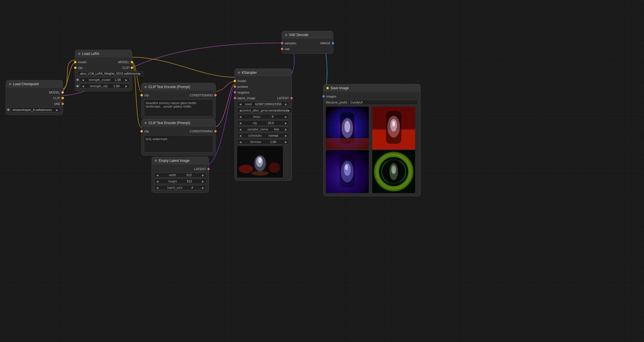 This screenshot has width=644, height=342. I want to click on cfg-label: cfg, so click(255, 123).